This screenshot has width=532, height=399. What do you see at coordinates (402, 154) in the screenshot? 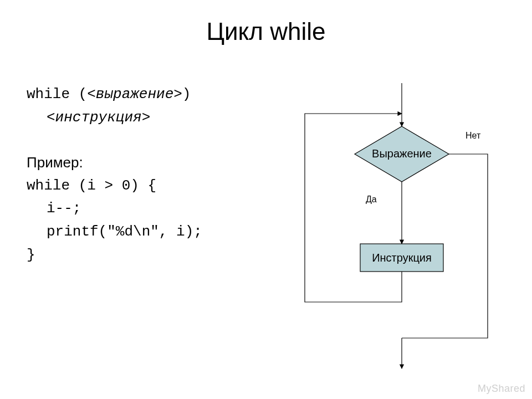
I see `decision-label: Выражение` at bounding box center [402, 154].